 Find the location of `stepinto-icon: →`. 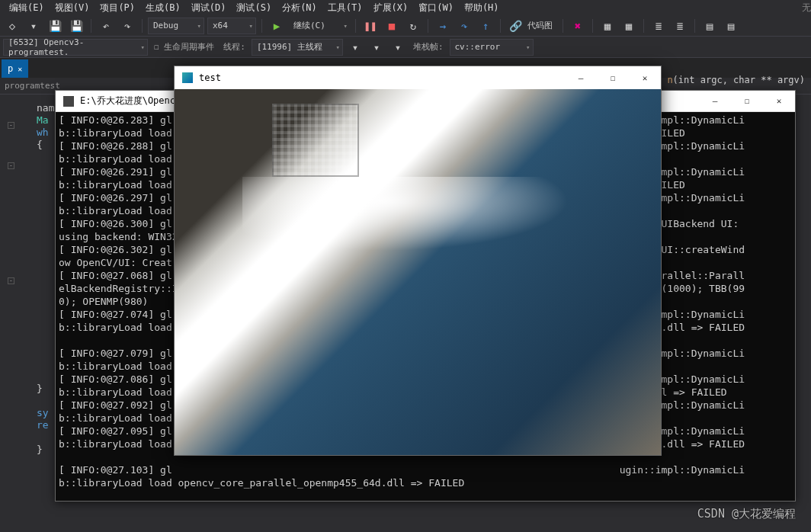

stepinto-icon: → is located at coordinates (443, 26).